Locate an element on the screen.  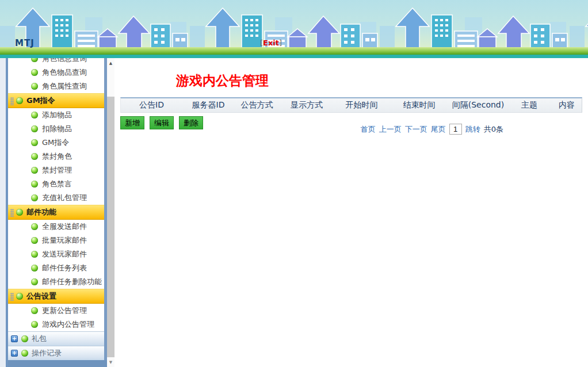
sidebar-group-label: 操作记录 is located at coordinates (47, 353).